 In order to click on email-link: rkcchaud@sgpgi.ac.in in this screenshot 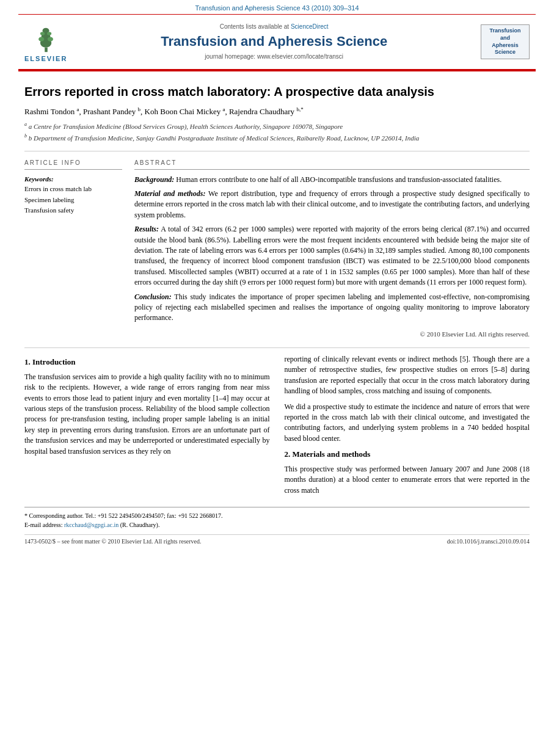, I will do `click(92, 525)`.